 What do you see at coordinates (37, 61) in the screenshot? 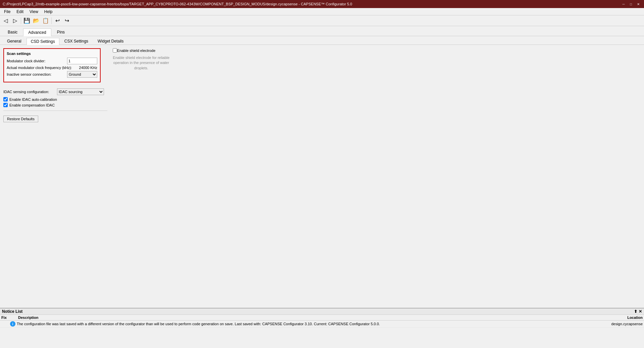
I see `modulator-clock-divider-label: Modulator clock divider:` at bounding box center [37, 61].